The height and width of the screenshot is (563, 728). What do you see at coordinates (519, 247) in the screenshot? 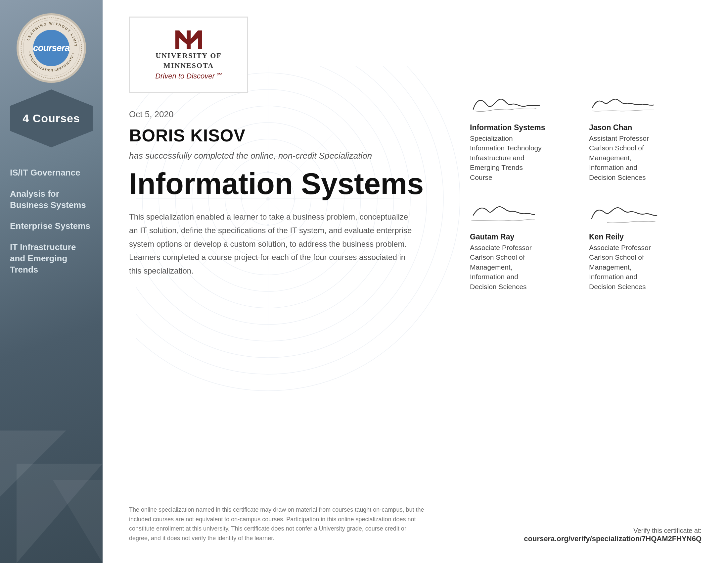
I see `signature-block-3: Gautam Ray Associate ProfessorCarlson Sc…` at bounding box center [519, 247].